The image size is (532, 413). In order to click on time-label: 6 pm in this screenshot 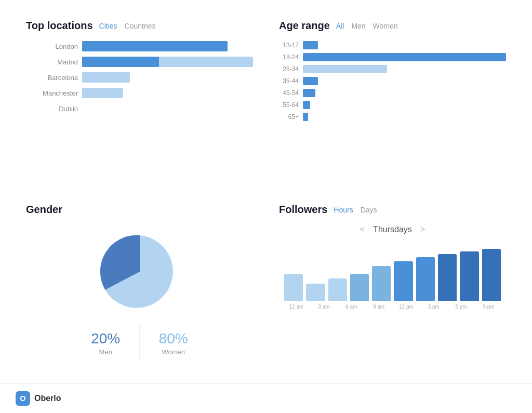, I will do `click(461, 307)`.